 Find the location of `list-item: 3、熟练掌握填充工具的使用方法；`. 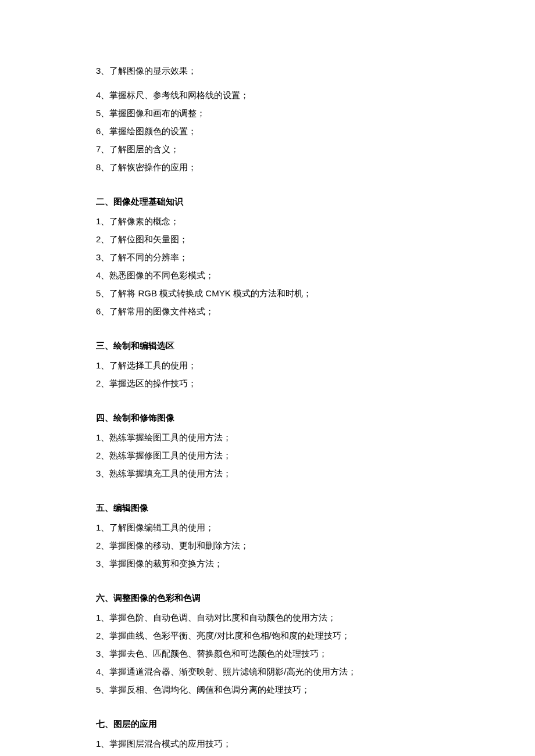

list-item: 3、熟练掌握填充工具的使用方法； is located at coordinates (268, 474).